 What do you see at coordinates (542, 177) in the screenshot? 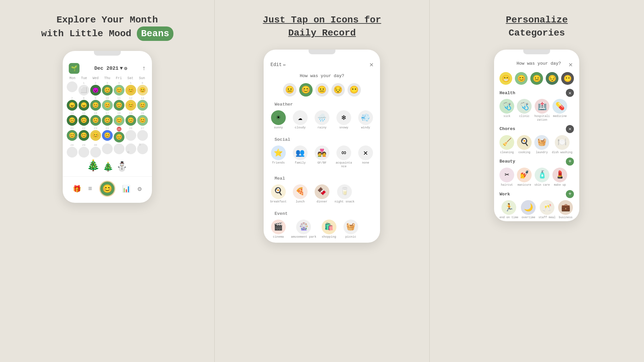
I see `list-item: 🧴 skin care` at bounding box center [542, 177].